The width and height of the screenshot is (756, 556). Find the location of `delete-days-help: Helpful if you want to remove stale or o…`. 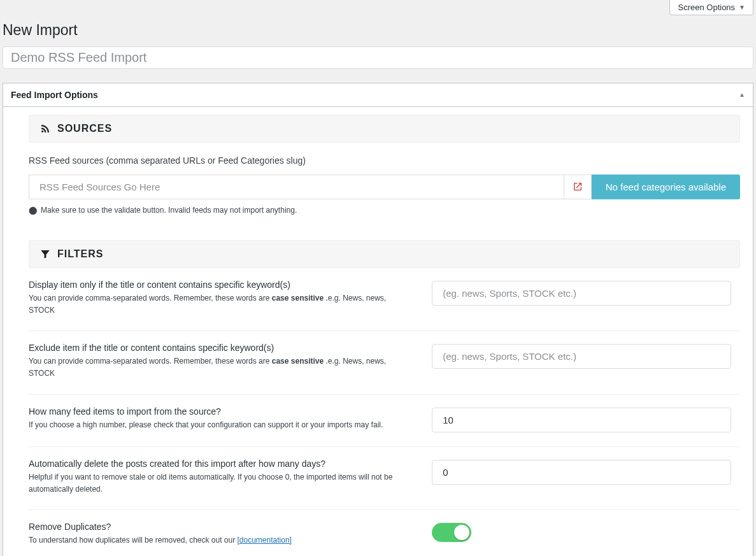

delete-days-help: Helpful if you want to remove stale or o… is located at coordinates (220, 483).